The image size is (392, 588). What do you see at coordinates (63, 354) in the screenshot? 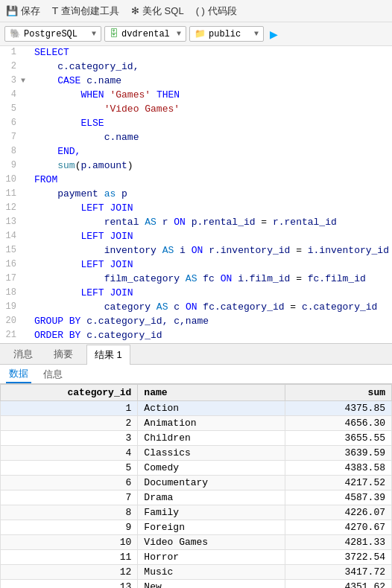
I see `bottom-tab: 摘要` at bounding box center [63, 354].